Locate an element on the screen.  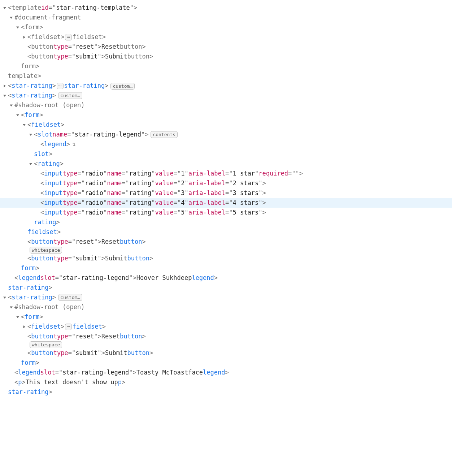
fieldset-open: <fieldset> is located at coordinates (226, 125).